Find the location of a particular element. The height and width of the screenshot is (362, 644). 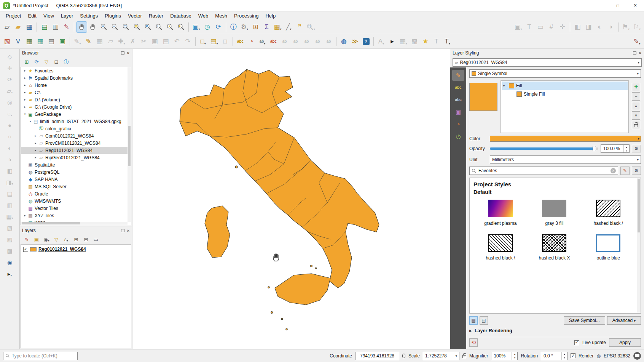

new-project-button: ▱ is located at coordinates (7, 27).